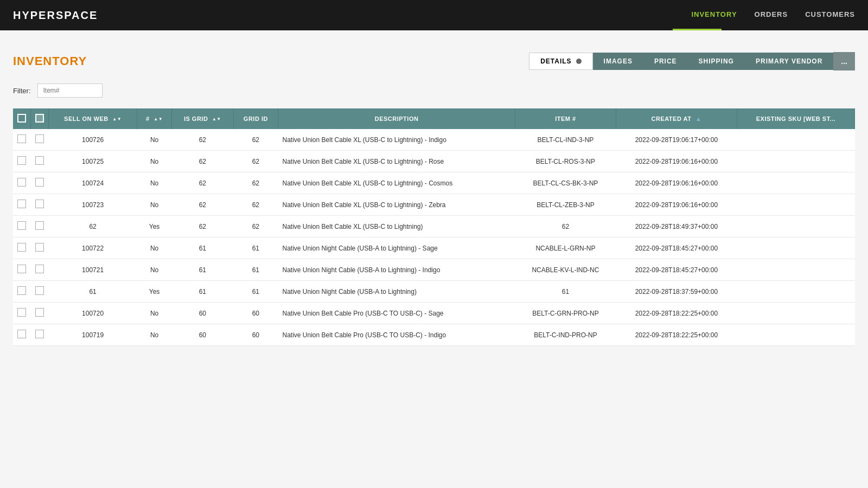 The image size is (868, 488). I want to click on col-is-grid: IS GRID ▲▼, so click(202, 119).